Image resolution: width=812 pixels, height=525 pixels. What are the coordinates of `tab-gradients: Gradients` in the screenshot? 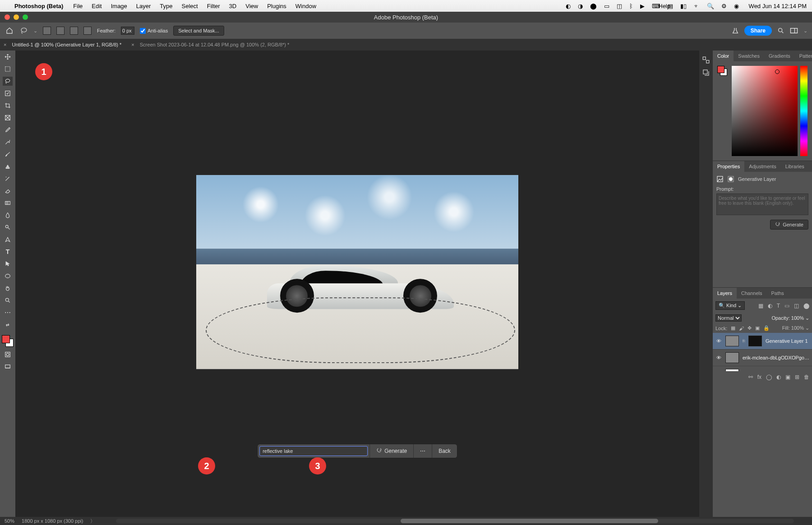 It's located at (780, 56).